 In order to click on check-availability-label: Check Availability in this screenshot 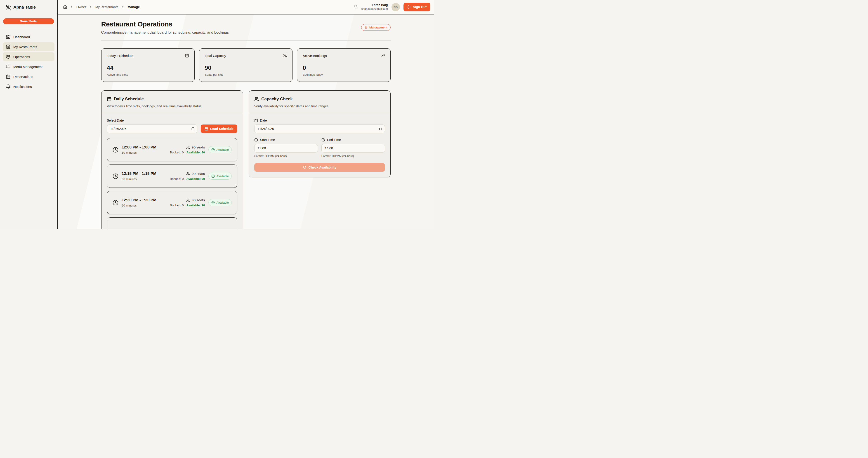, I will do `click(322, 168)`.